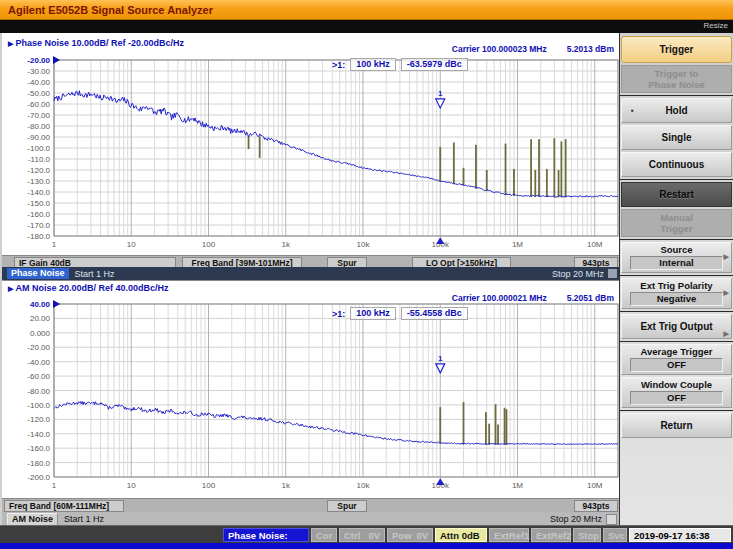 The height and width of the screenshot is (549, 733). Describe the element at coordinates (64, 506) in the screenshot. I see `annotation-freq-band-60m-111mhz: Freq Band [60M-111MHz]` at that location.